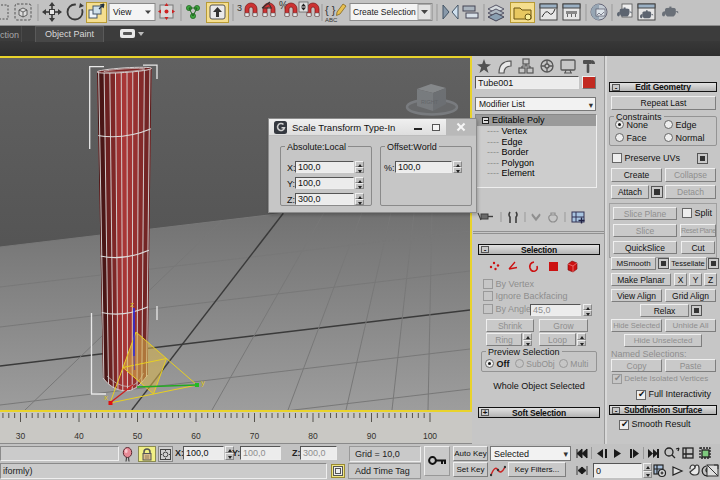 This screenshot has height=480, width=720. I want to click on svg-text: x, so click(106, 398).